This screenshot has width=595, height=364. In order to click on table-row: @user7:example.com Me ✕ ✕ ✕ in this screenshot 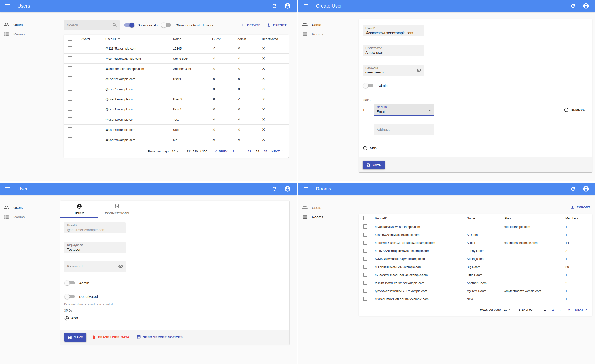, I will do `click(176, 140)`.